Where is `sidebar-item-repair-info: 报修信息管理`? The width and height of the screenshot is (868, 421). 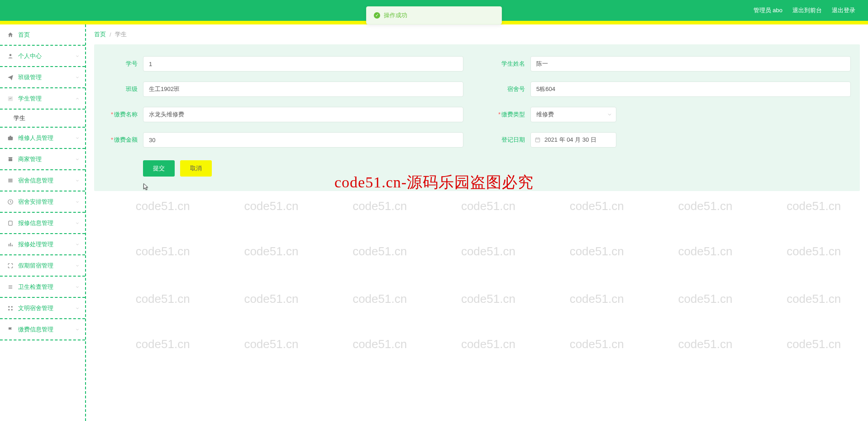
sidebar-item-repair-info: 报修信息管理 is located at coordinates (43, 224).